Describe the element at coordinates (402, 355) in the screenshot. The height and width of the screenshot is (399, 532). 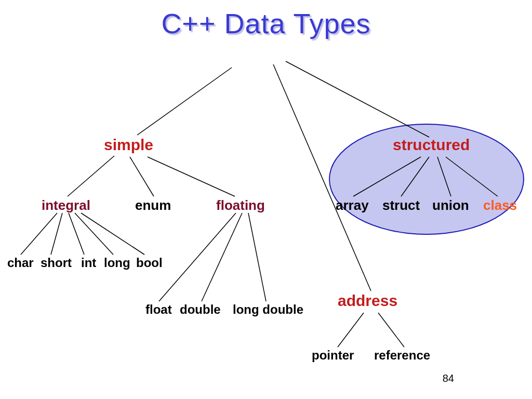
I see `node-reference: reference` at that location.